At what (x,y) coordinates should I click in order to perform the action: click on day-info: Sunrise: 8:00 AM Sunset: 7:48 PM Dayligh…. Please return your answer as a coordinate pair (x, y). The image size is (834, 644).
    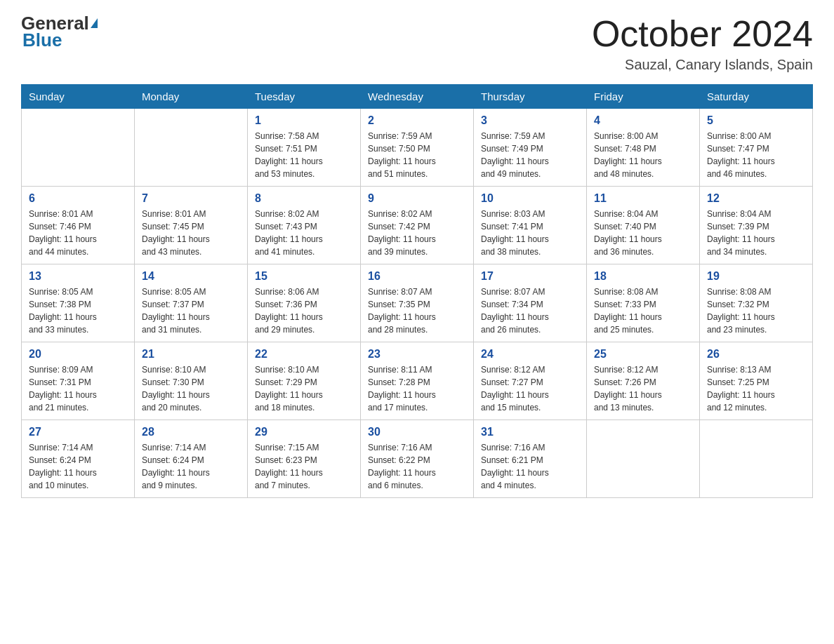
    Looking at the image, I should click on (643, 155).